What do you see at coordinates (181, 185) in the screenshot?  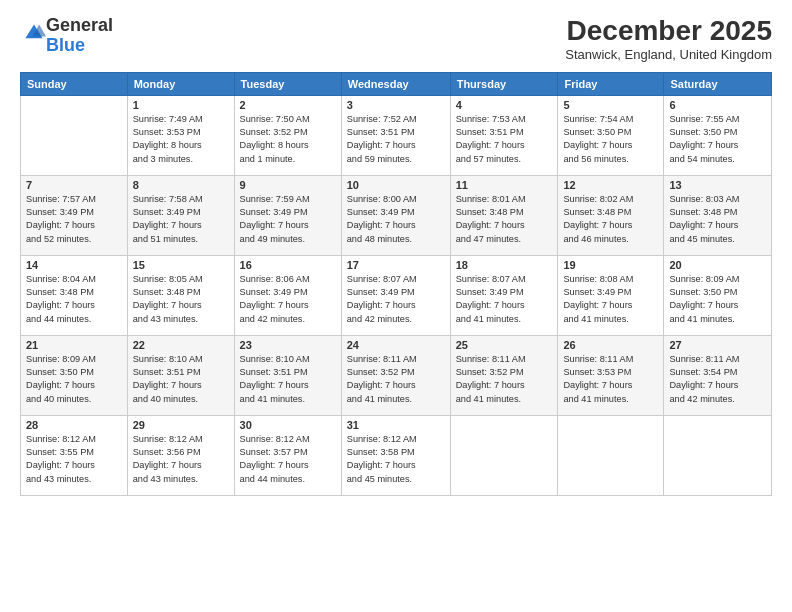 I see `day-number: 8` at bounding box center [181, 185].